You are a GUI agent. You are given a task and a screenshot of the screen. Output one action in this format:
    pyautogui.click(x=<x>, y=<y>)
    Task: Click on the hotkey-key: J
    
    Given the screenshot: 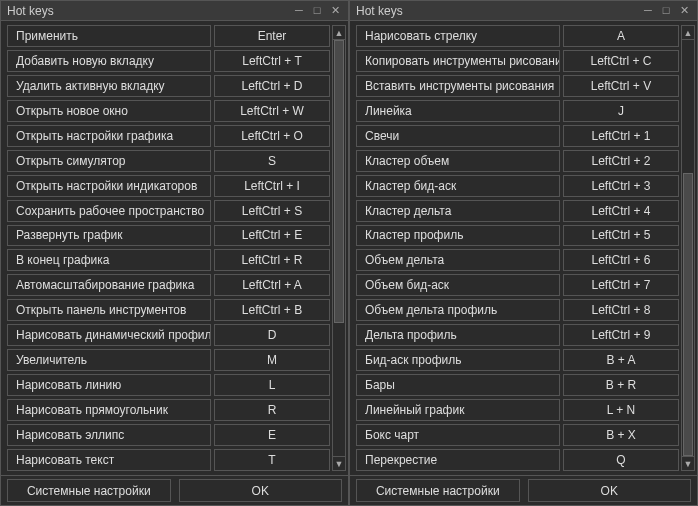 What is the action you would take?
    pyautogui.click(x=621, y=111)
    